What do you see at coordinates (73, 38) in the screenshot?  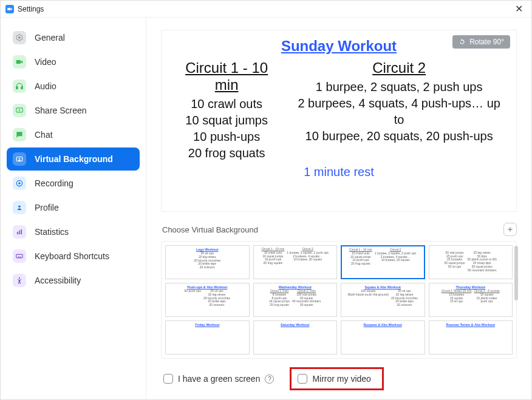 I see `sidebar-item-general: General` at bounding box center [73, 38].